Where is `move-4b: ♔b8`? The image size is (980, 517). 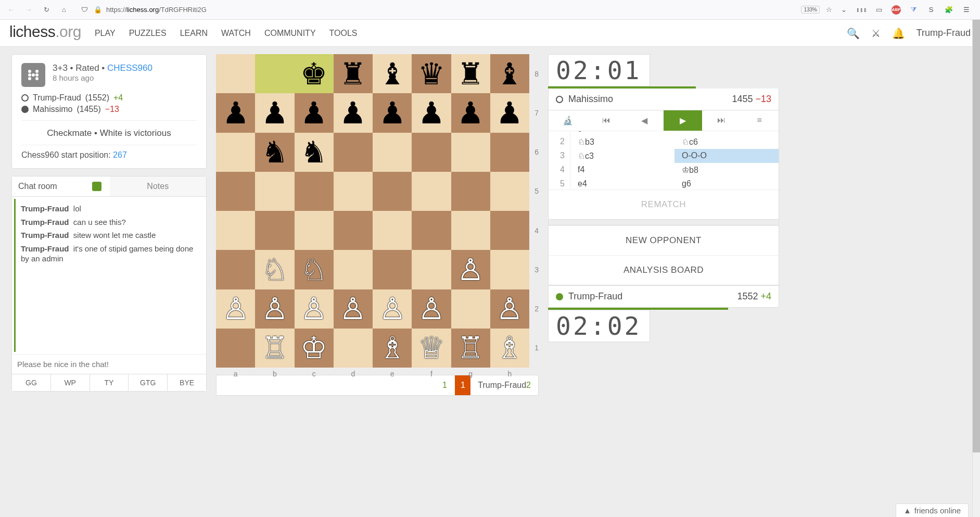 move-4b: ♔b8 is located at coordinates (727, 170).